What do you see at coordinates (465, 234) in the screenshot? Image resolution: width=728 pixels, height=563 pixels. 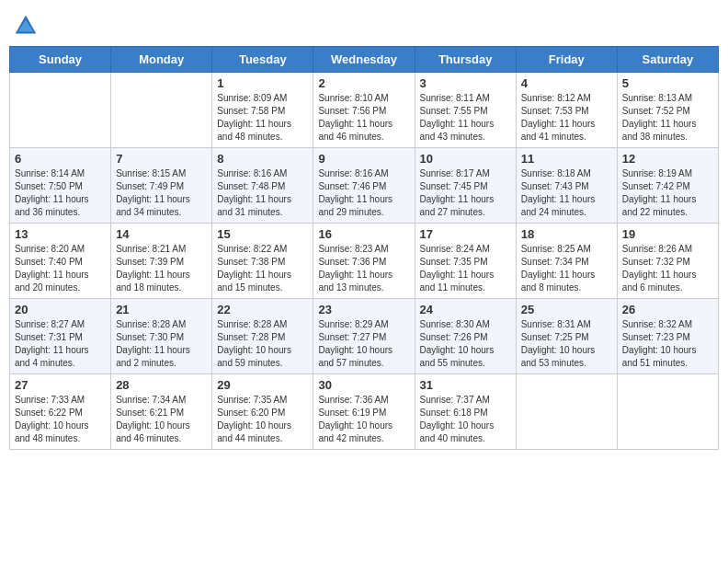 I see `day-number: 17` at bounding box center [465, 234].